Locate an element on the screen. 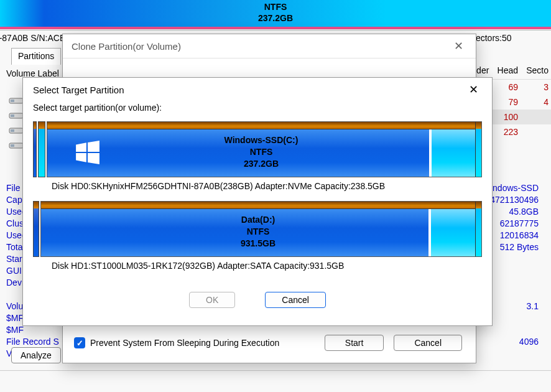 This screenshot has width=551, height=392. disk-icon-column is located at coordinates (16, 123).